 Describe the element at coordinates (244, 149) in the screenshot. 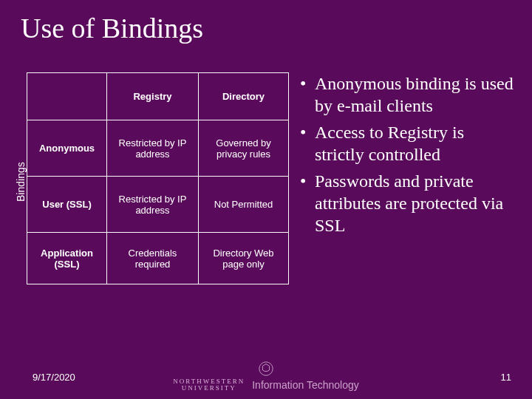

I see `cell-directory: Governed by privacy rules` at that location.